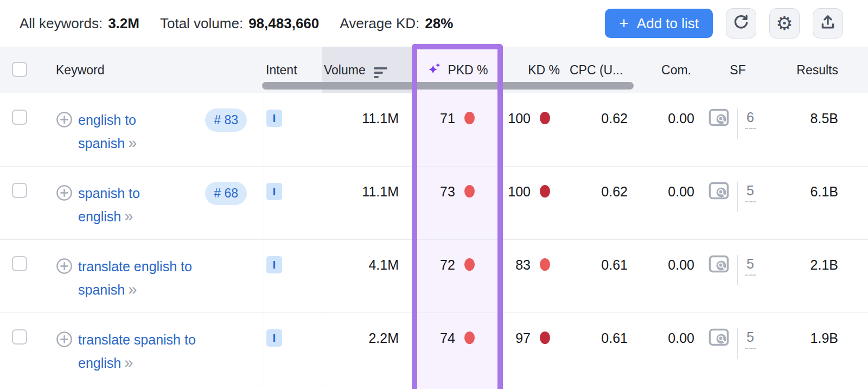 The height and width of the screenshot is (389, 868). I want to click on export-icon, so click(828, 23).